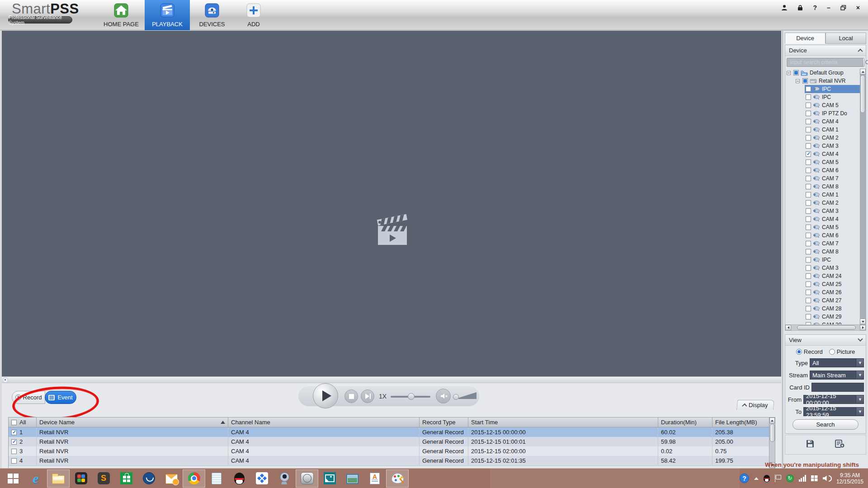  Describe the element at coordinates (392, 442) in the screenshot. I see `table-row: 2Retail NVRCAM 4General Record2015-12-15…` at that location.